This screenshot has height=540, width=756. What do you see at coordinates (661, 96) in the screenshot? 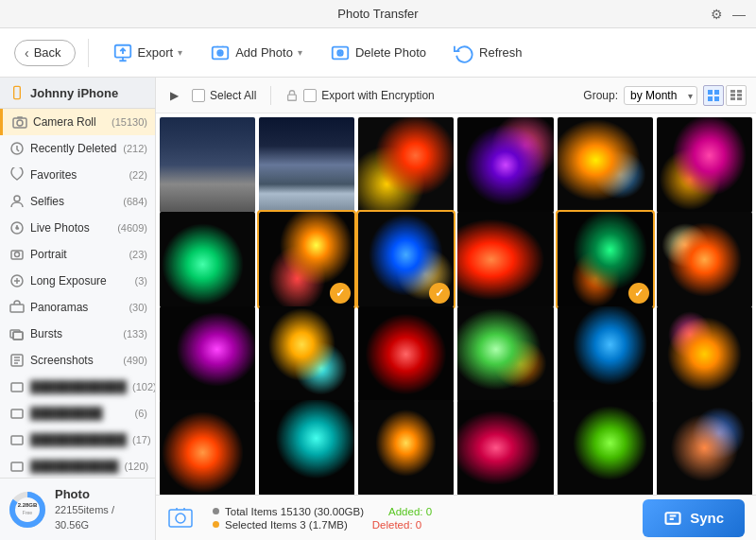
I see `group-dropdown-wrap: by Month by Day by Year` at bounding box center [661, 96].